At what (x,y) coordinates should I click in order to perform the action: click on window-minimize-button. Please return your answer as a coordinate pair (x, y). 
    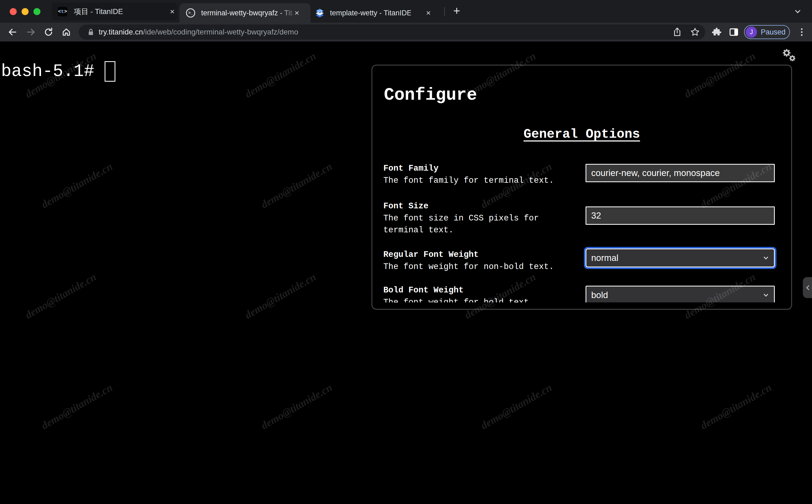
    Looking at the image, I should click on (25, 11).